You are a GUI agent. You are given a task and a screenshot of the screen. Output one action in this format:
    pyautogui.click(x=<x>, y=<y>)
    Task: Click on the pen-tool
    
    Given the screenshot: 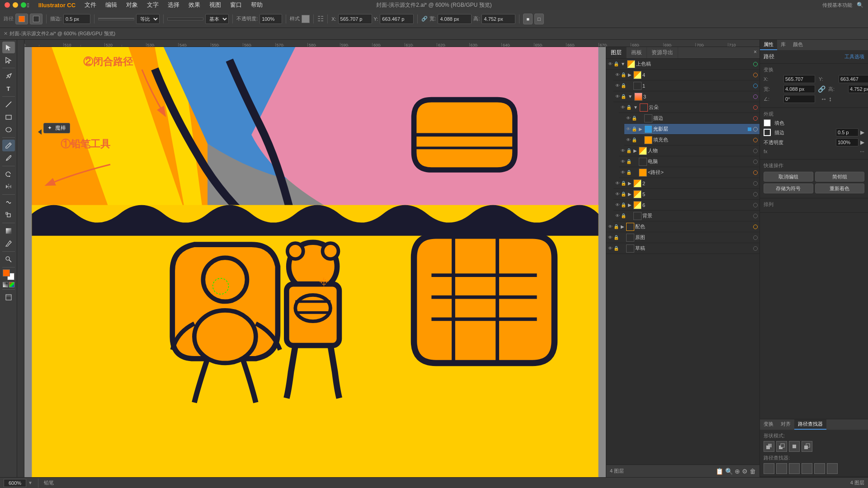 What is the action you would take?
    pyautogui.click(x=9, y=76)
    